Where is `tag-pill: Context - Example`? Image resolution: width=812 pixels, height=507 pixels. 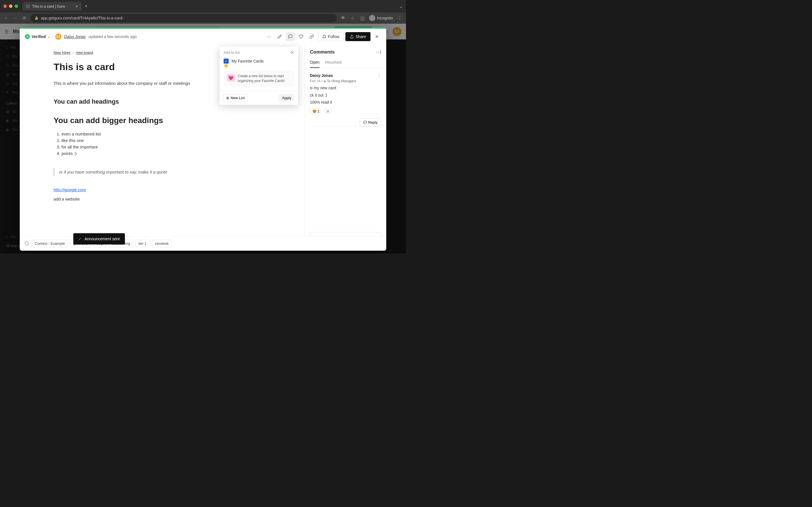 tag-pill: Context - Example is located at coordinates (50, 243).